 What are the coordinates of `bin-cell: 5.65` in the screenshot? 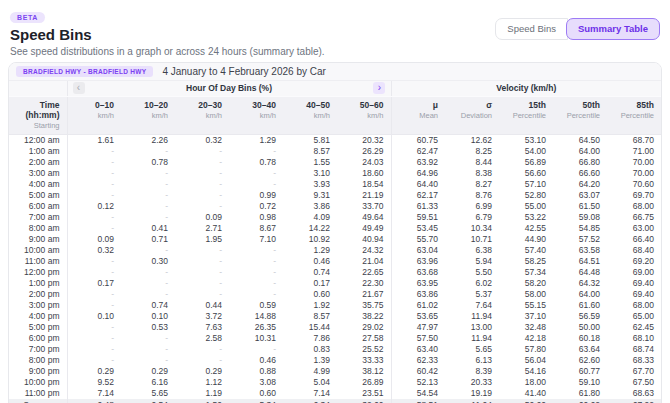 It's located at (148, 394).